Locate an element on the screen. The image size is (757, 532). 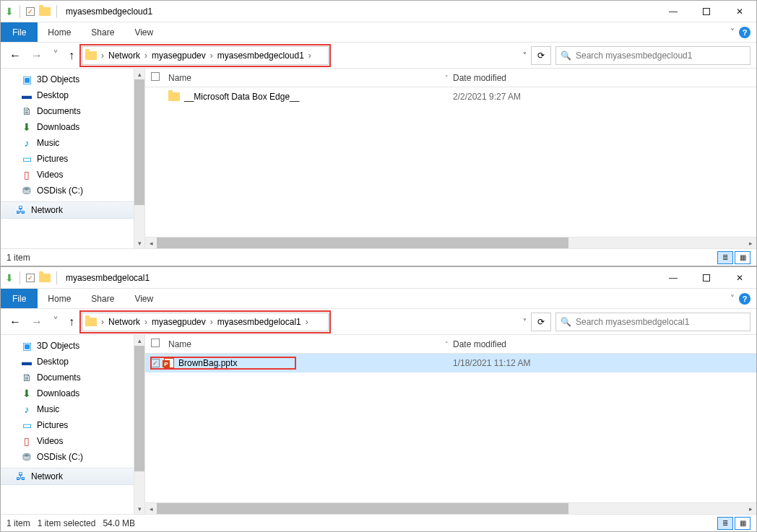
crumb-share: myasesmbedgecloud1 is located at coordinates (261, 56).